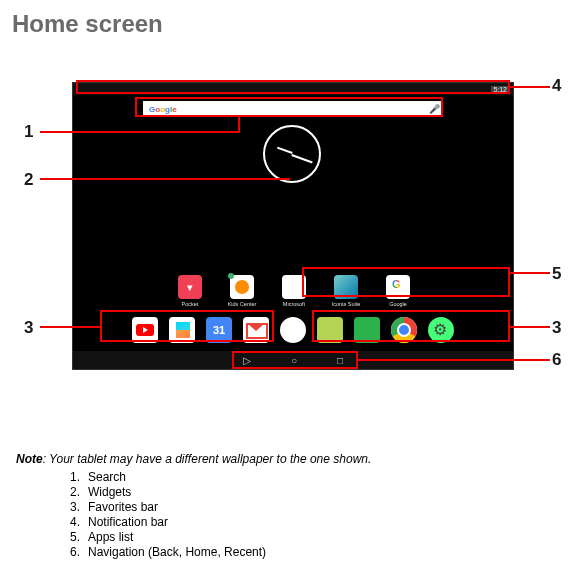 The width and height of the screenshot is (575, 569). What do you see at coordinates (346, 304) in the screenshot?
I see `app-label: Iconia Suite` at bounding box center [346, 304].